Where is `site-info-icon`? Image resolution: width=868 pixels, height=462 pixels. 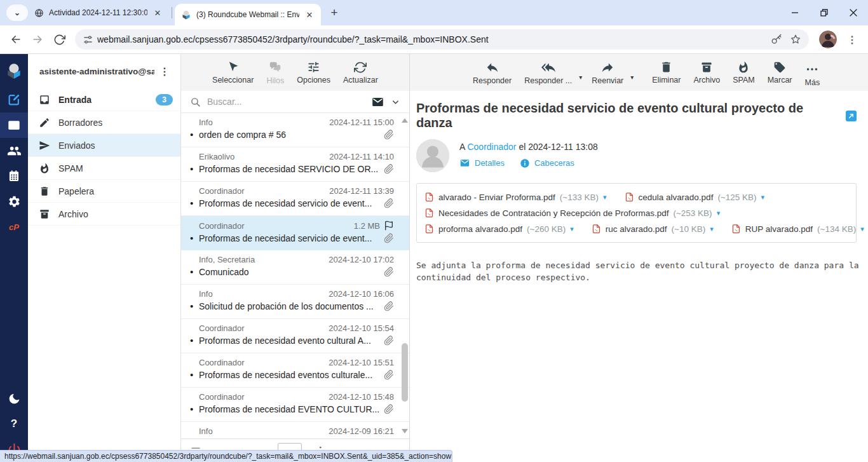
site-info-icon is located at coordinates (88, 39).